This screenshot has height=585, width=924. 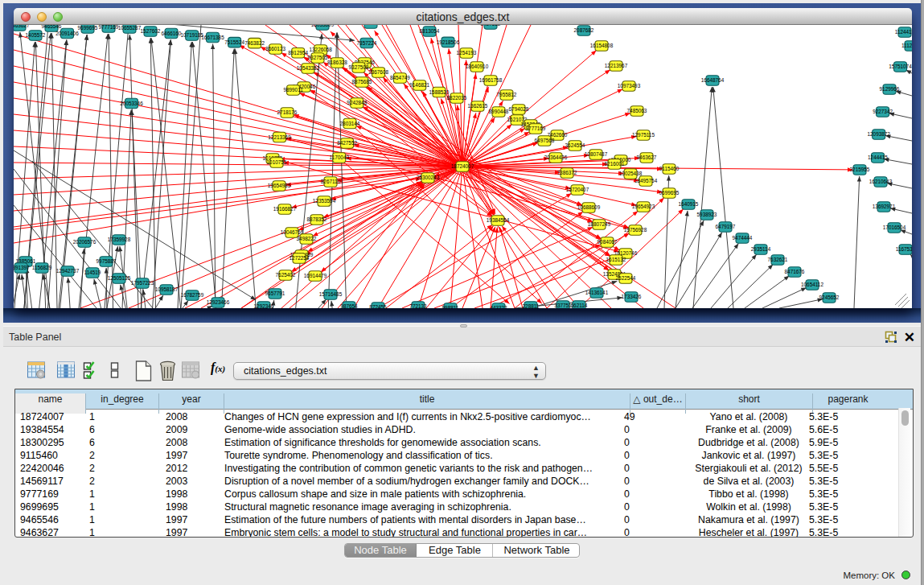 What do you see at coordinates (608, 241) in the screenshot?
I see `svg-text: 9084067` at bounding box center [608, 241].